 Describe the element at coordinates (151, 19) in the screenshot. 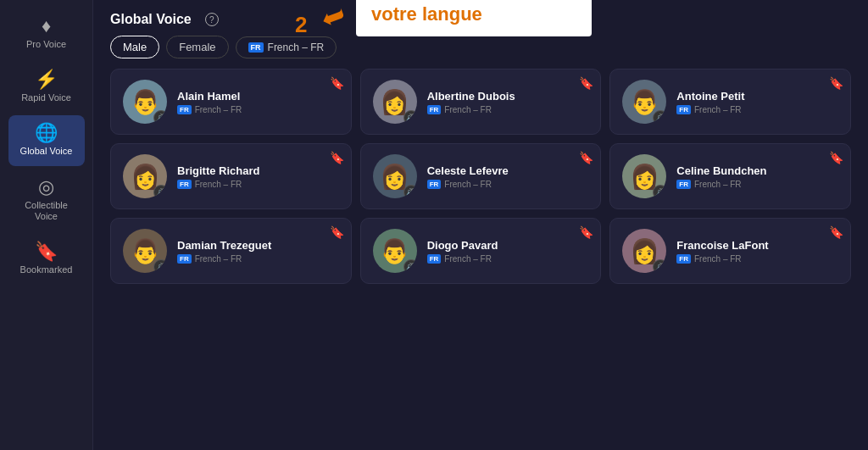

I see `page-title: Global Voice` at that location.